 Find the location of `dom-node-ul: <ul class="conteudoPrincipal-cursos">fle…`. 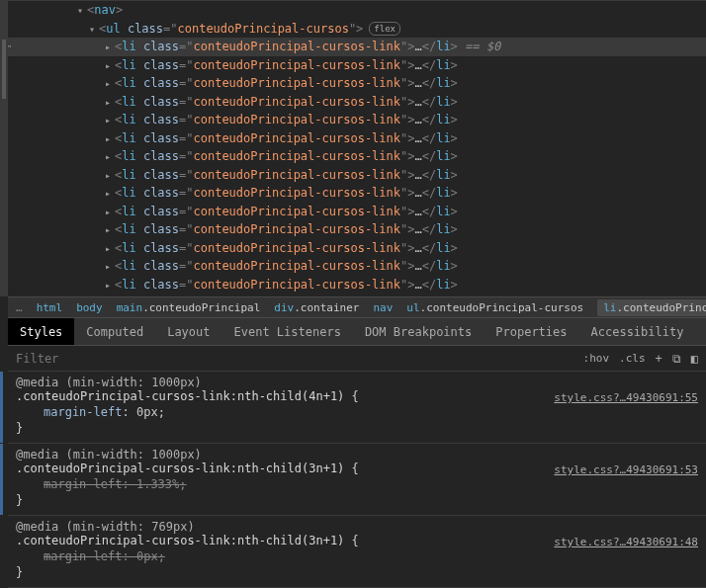

dom-node-ul: <ul class="conteudoPrincipal-cursos">fle… is located at coordinates (357, 30).